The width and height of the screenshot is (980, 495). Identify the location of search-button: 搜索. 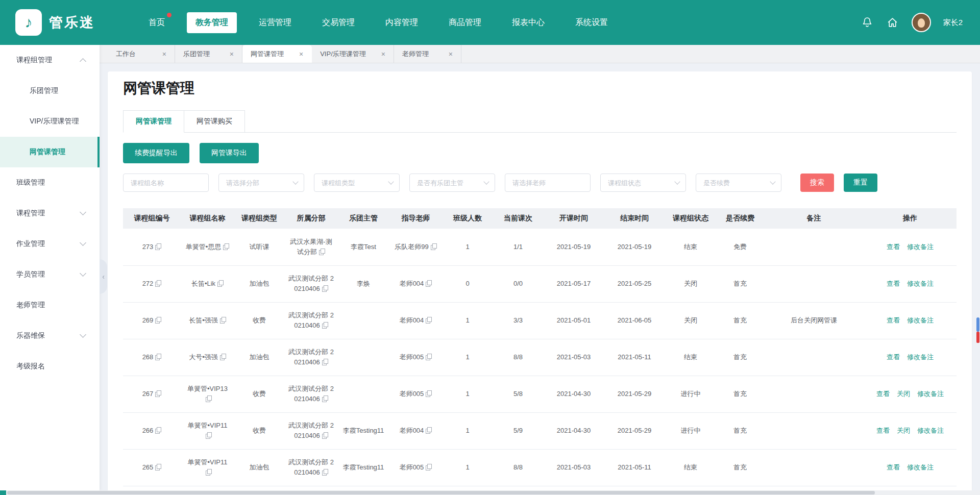
(817, 183).